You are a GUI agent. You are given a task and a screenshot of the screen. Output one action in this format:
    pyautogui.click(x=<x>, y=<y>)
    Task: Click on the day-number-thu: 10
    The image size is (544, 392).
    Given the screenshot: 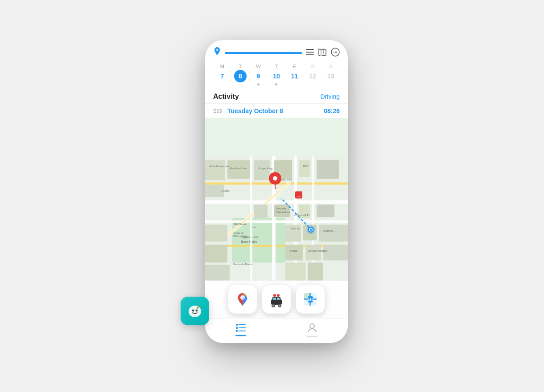 What is the action you would take?
    pyautogui.click(x=276, y=76)
    